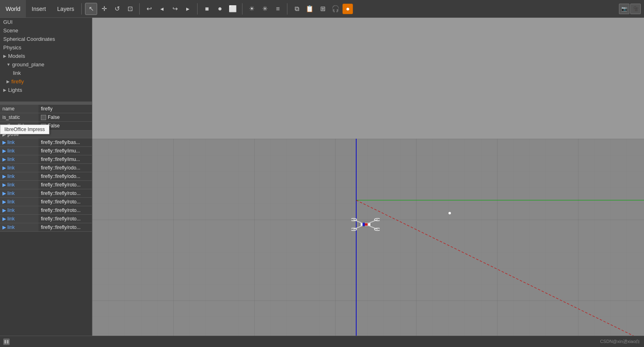  What do you see at coordinates (17, 56) in the screenshot?
I see `tree-label-models: Models` at bounding box center [17, 56].